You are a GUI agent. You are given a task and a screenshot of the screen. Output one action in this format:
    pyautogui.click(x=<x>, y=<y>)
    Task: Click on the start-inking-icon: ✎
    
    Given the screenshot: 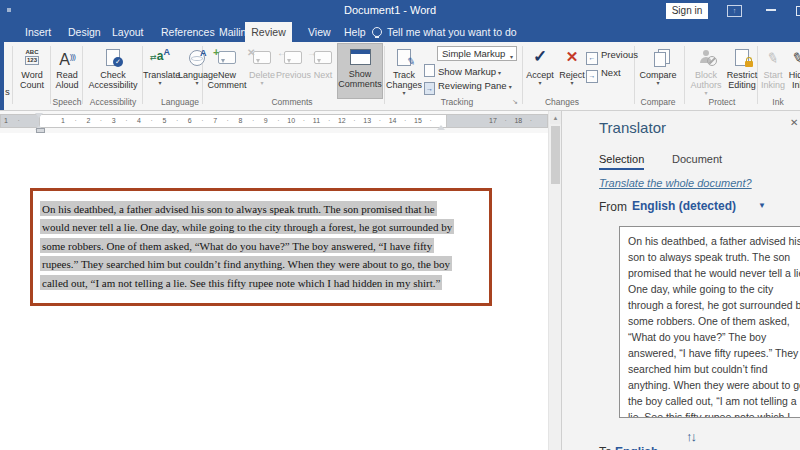 What is the action you would take?
    pyautogui.click(x=772, y=58)
    